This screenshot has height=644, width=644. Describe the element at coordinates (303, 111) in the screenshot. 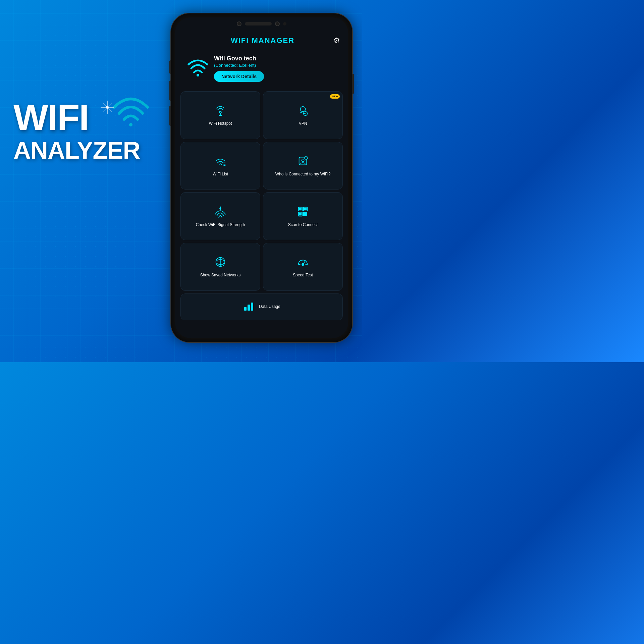

I see `vpn-icon` at that location.